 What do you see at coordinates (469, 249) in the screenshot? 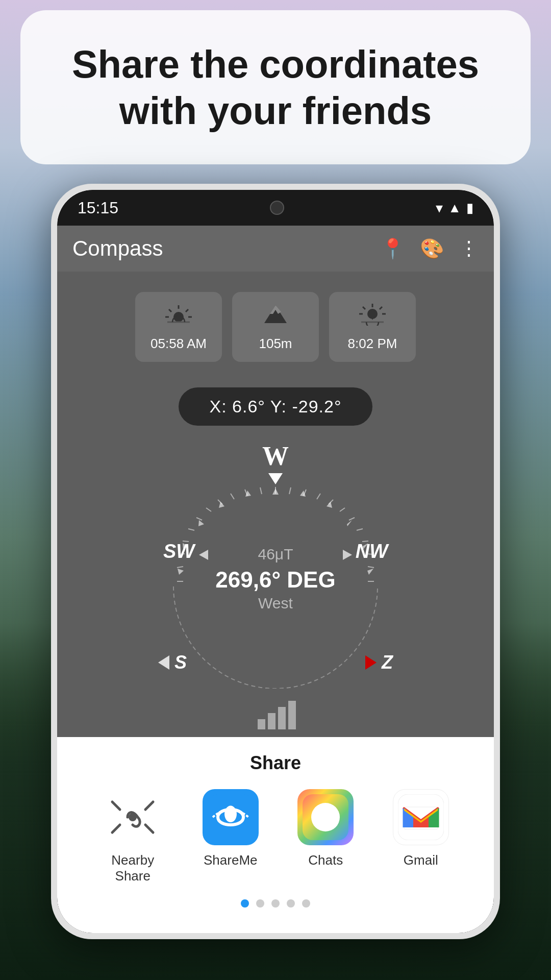
I see `more-icon: ⋮` at bounding box center [469, 249].